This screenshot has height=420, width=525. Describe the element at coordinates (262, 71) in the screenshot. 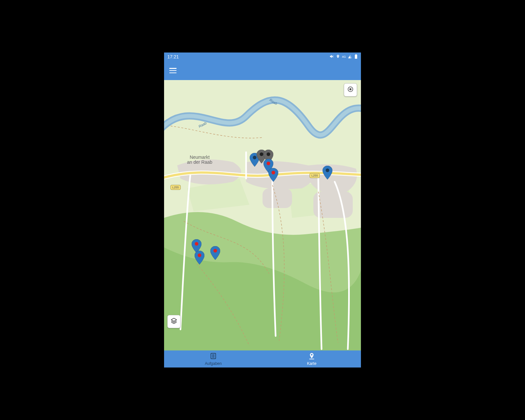

I see `app-bar` at that location.